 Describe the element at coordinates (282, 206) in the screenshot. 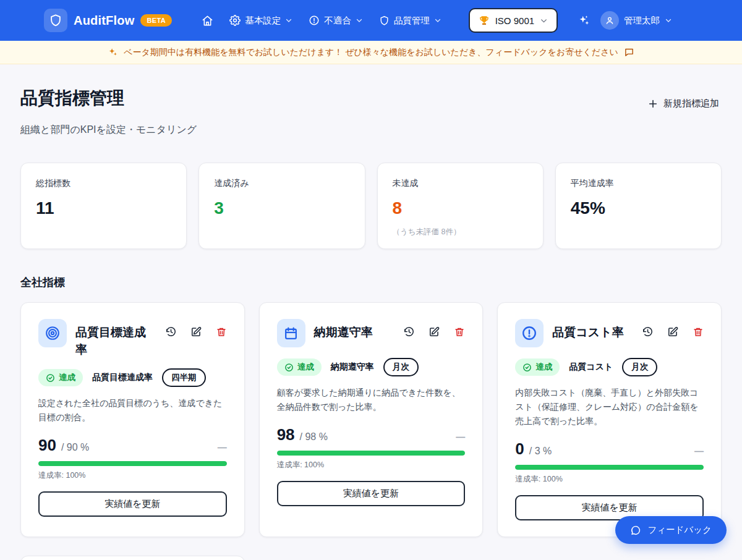

I see `stat-card-achieved: 達成済み 3` at that location.